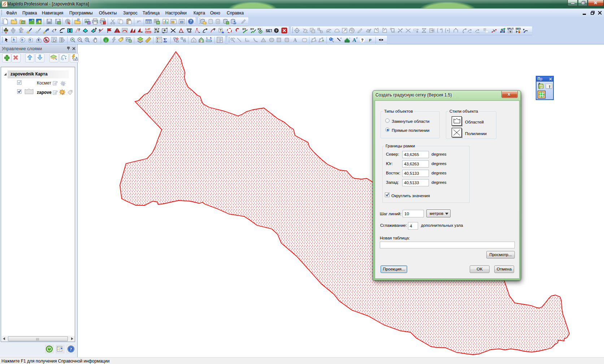 The image size is (604, 364). Describe the element at coordinates (269, 31) in the screenshot. I see `svg-text: SET` at that location.